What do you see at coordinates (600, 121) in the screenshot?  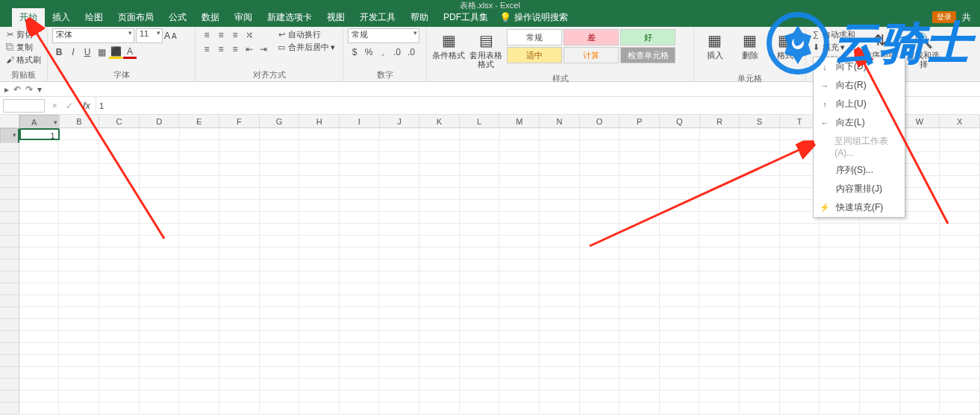 I see `col-header-O: O` at bounding box center [600, 121].